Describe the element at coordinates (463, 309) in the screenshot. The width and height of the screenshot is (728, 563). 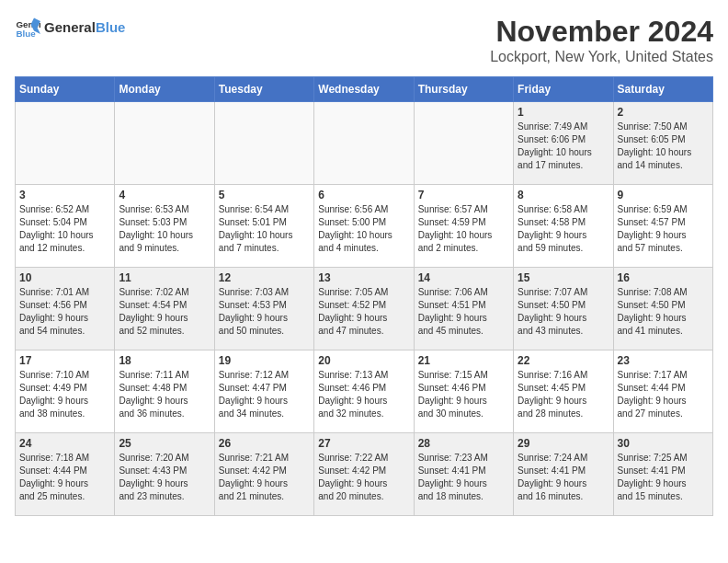
I see `calendar-cell: 14Sunrise: 7:06 AM Sunset: 4:51 PM Dayli…` at that location.